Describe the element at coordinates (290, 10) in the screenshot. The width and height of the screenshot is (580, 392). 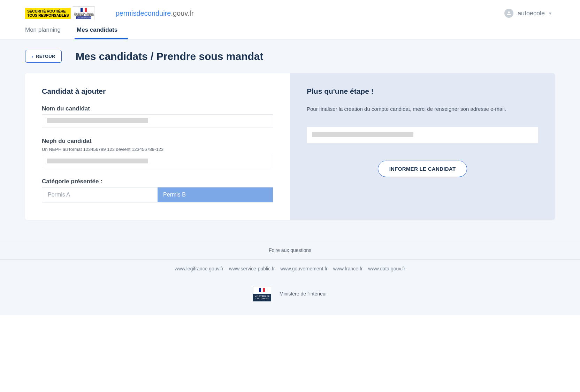
I see `header: SÉCURITÉ ROUTIÈRE TOUS RESPONSABLES Libe…` at that location.